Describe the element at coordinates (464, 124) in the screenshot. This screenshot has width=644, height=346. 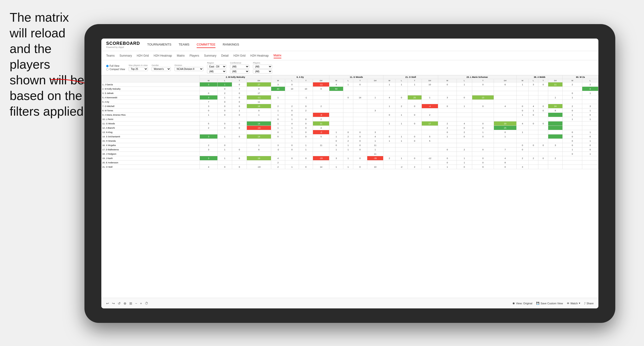
I see `cell: 4` at that location.